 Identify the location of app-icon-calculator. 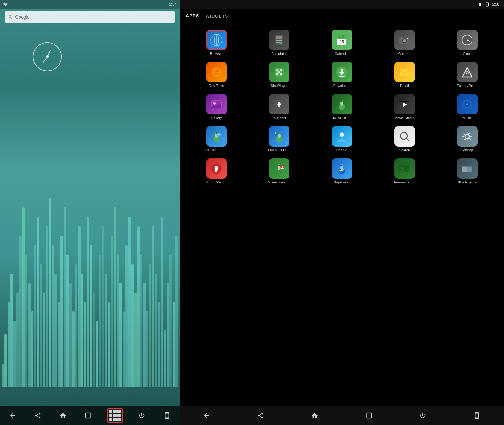
(279, 40).